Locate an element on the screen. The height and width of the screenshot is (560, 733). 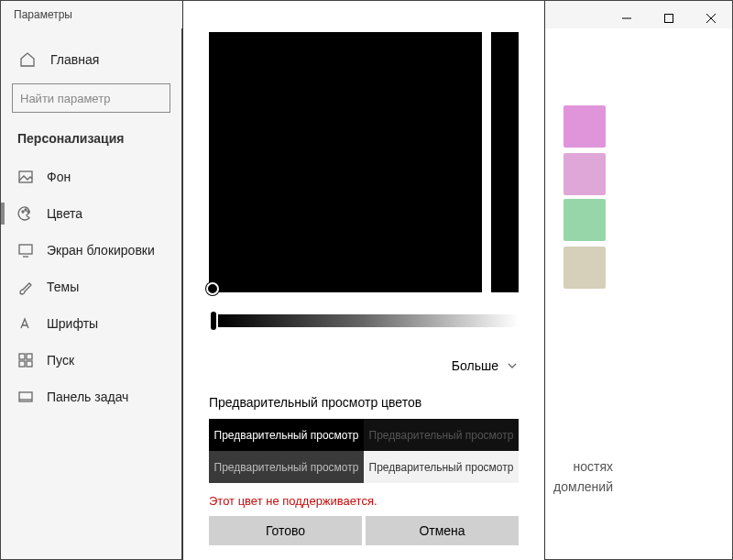
sidebar-item-label: Экран блокировки is located at coordinates (101, 250).